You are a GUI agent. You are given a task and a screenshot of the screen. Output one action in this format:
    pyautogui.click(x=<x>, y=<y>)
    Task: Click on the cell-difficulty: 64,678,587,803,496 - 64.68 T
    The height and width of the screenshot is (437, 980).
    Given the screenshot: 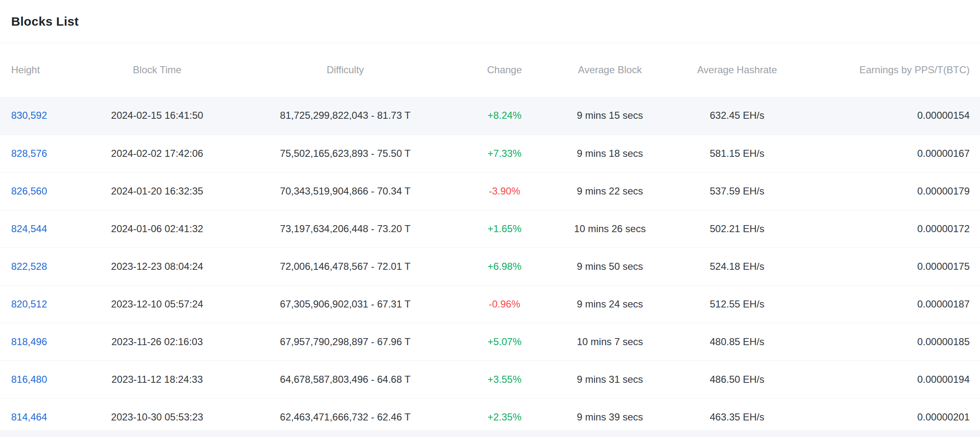 What is the action you would take?
    pyautogui.click(x=345, y=379)
    